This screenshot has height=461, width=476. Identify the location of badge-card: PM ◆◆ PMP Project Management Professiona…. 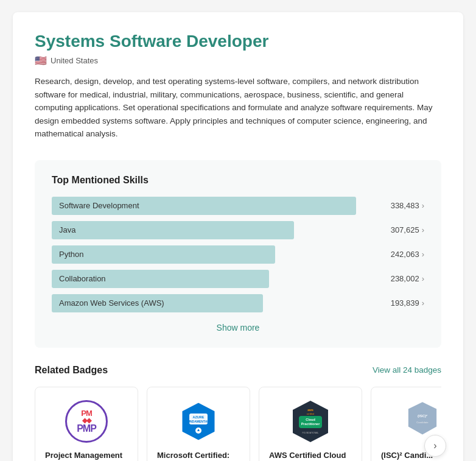
(86, 424).